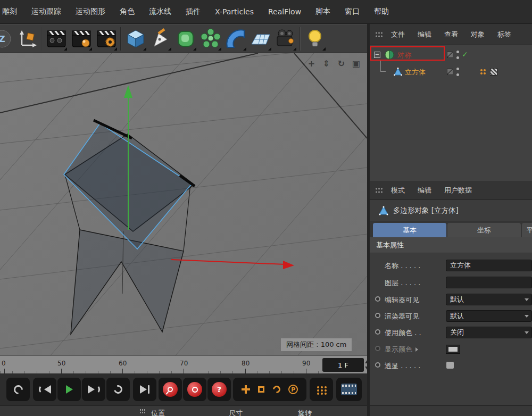 Image resolution: width=532 pixels, height=416 pixels. Describe the element at coordinates (450, 365) in the screenshot. I see `xray-checkbox` at that location.